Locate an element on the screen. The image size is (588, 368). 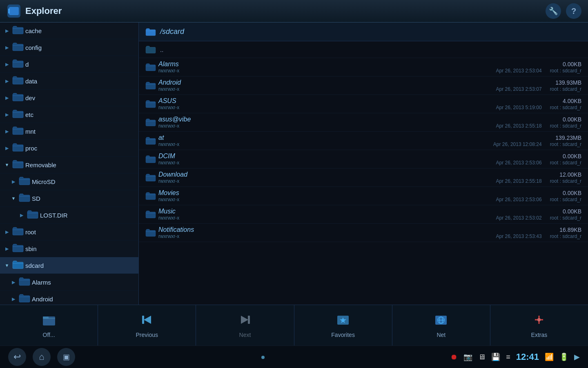
table-row: Movies 0.00KB Apr 26, 2013 2:53:06 rwxrw… is located at coordinates (363, 196).